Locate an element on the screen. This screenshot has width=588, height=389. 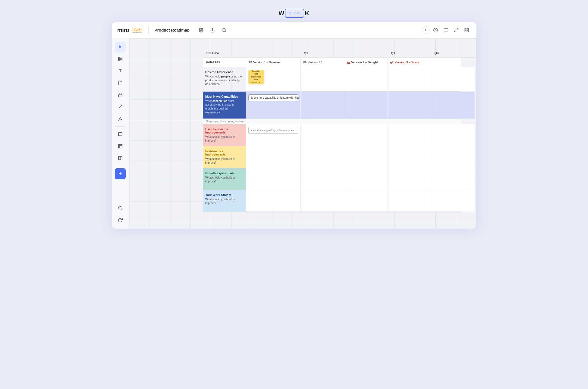
row-growth: Growth Experiments What should you build… is located at coordinates (332, 179).